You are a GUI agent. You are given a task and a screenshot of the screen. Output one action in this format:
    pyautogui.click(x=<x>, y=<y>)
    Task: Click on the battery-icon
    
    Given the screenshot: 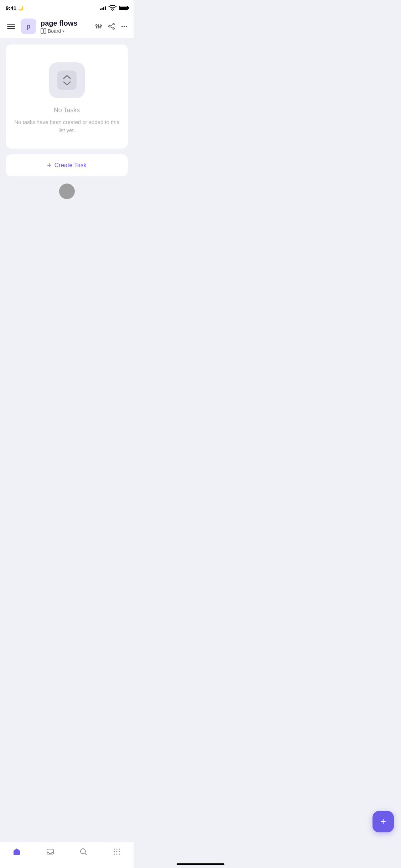 What is the action you would take?
    pyautogui.click(x=123, y=8)
    